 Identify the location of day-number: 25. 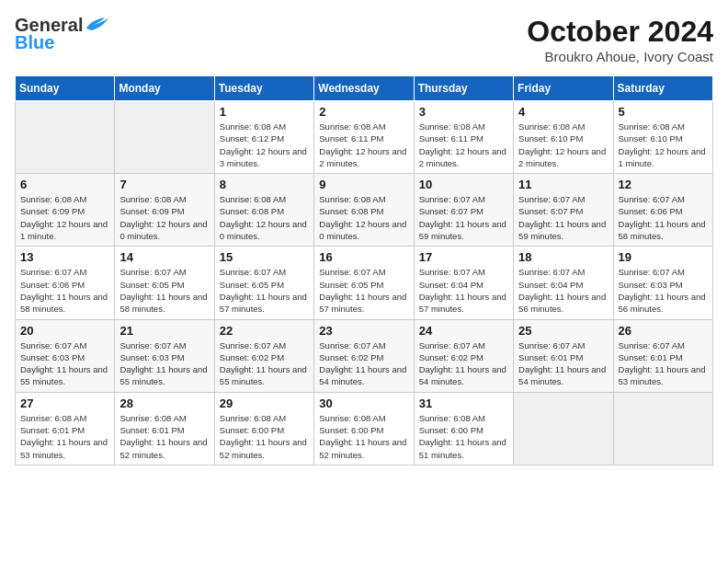
(563, 331).